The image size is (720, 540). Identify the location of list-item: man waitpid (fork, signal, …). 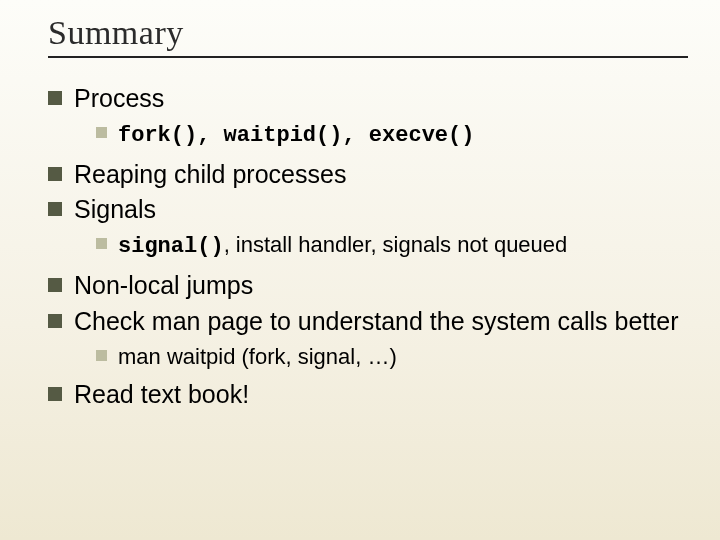
(390, 357).